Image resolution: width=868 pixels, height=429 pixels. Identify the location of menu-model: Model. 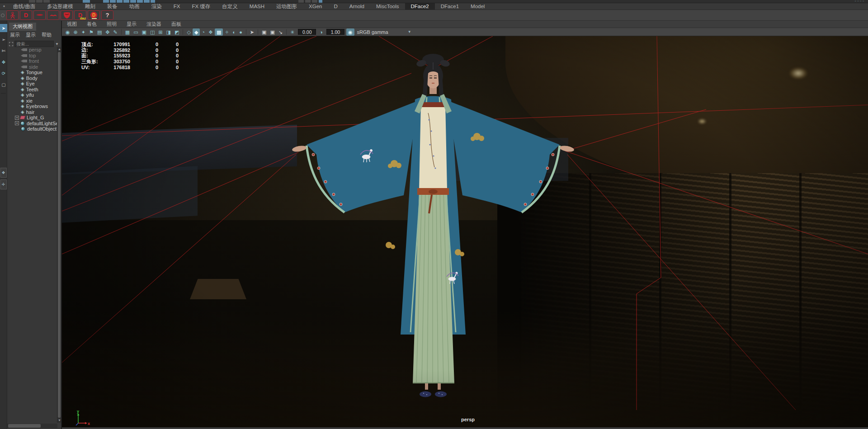
(477, 6).